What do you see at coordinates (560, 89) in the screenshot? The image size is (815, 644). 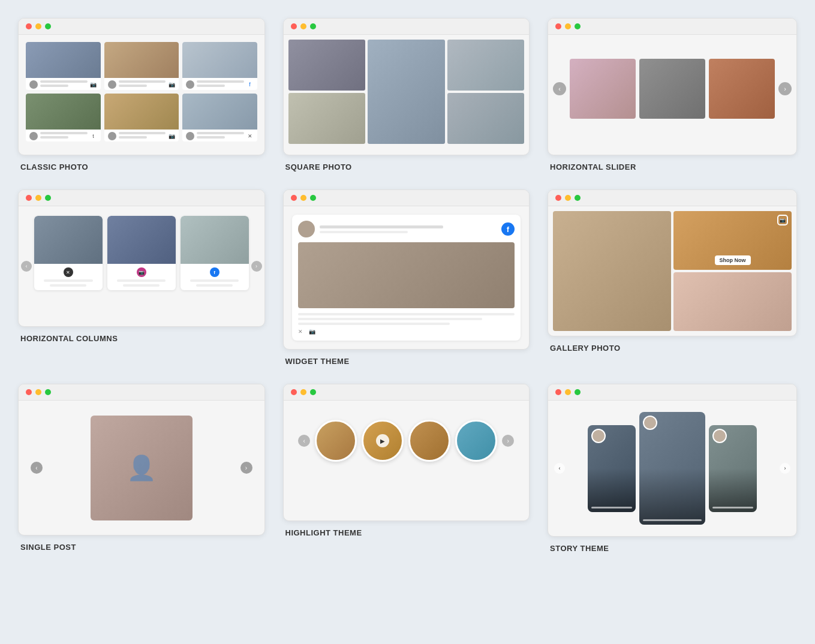 I see `slider-prev-button: ‹` at bounding box center [560, 89].